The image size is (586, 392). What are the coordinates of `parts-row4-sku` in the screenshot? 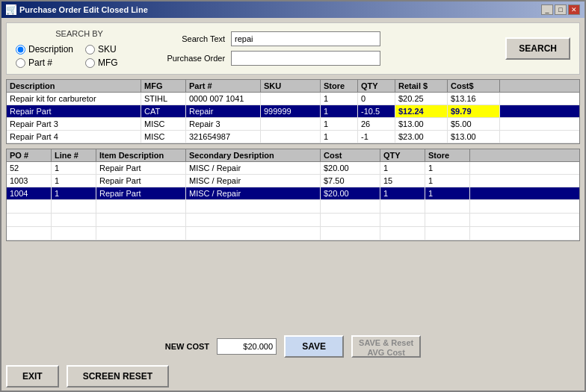 It's located at (291, 137).